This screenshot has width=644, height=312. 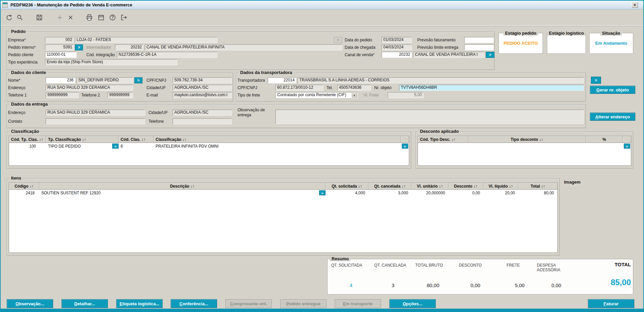 What do you see at coordinates (479, 40) in the screenshot?
I see `previsao-faturamento-field` at bounding box center [479, 40].